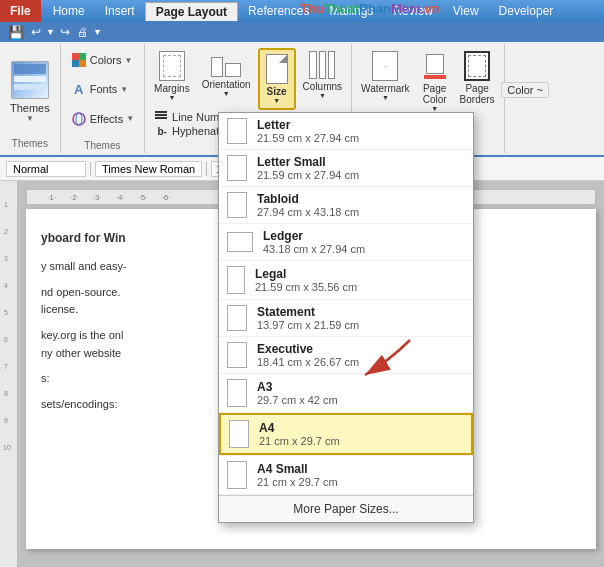  What do you see at coordinates (346, 206) in the screenshot?
I see `size-item-tabloid: Tabloid 27.94 cm x 43.18 cm` at bounding box center [346, 206].